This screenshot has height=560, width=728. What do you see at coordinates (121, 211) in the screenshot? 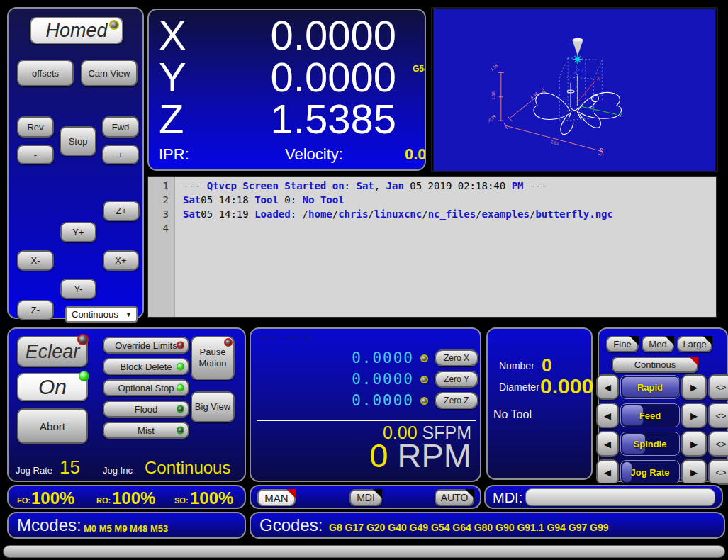
I see `jog-z-plus-button: Z+` at bounding box center [121, 211].